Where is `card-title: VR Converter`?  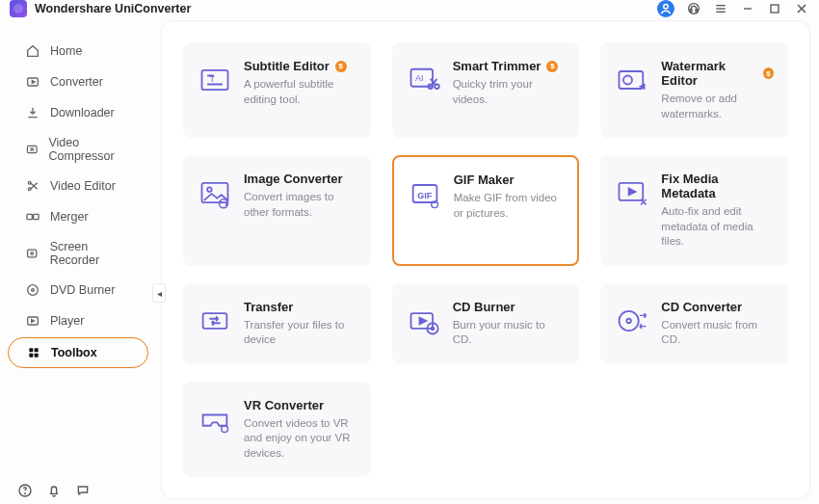
card-title: VR Converter is located at coordinates (283, 405).